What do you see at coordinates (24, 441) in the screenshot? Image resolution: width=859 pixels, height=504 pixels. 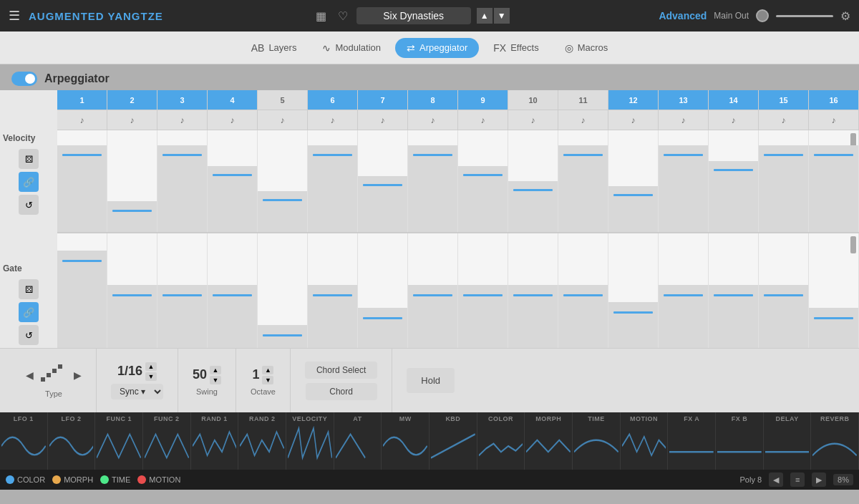 I see `mod-cell-lfo-1: LFO 1` at bounding box center [24, 441].